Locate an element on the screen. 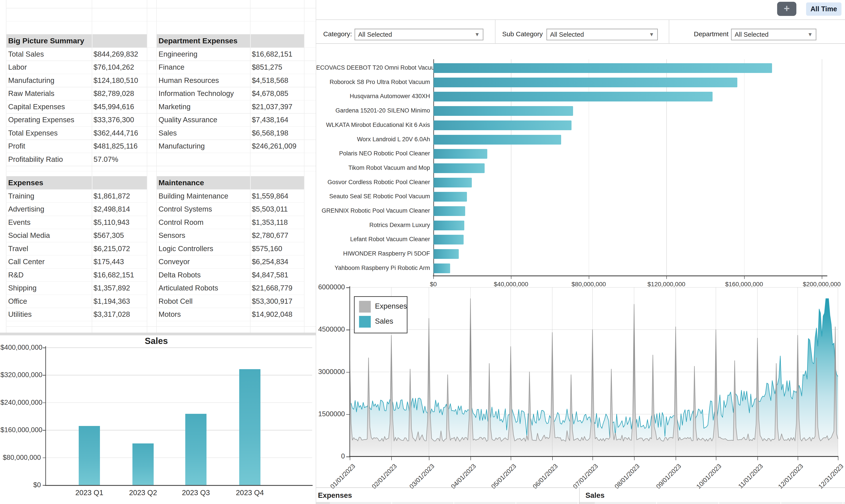 This screenshot has height=504, width=845. row-value: $2,498,814 is located at coordinates (120, 209).